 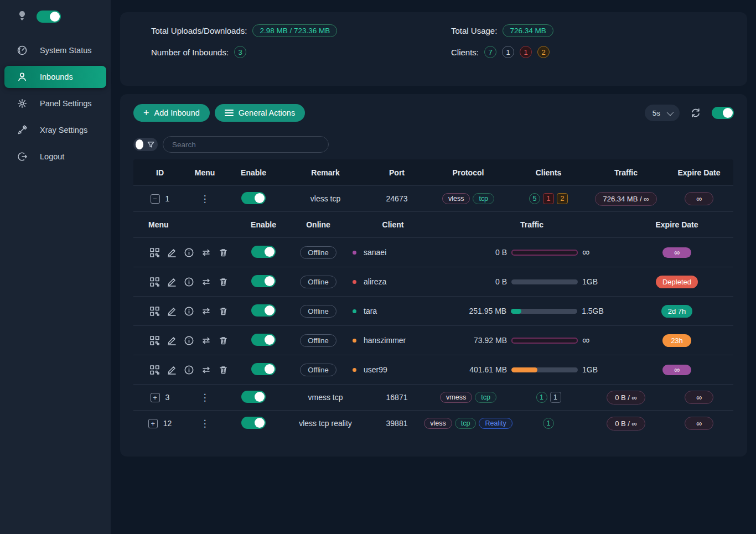 I want to click on table-row: + 3 ⋮ vmess tcp 16871 vmess tcp 1 1 0 B …, so click(x=433, y=397).